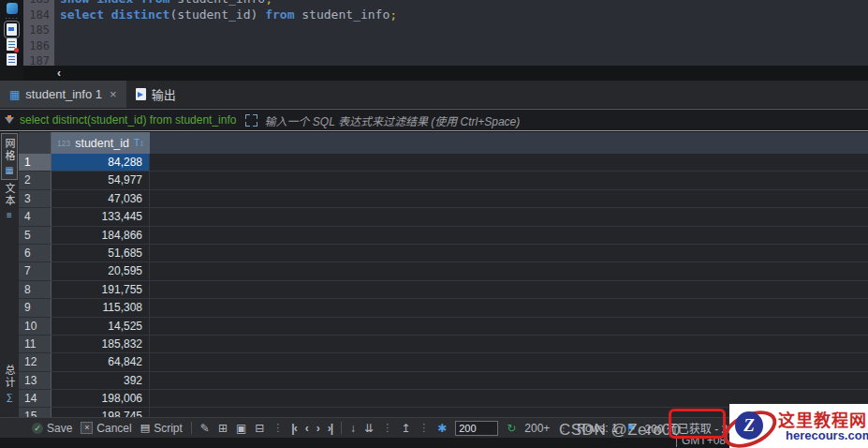 The height and width of the screenshot is (448, 868). I want to click on script-button: ▤Script, so click(161, 428).